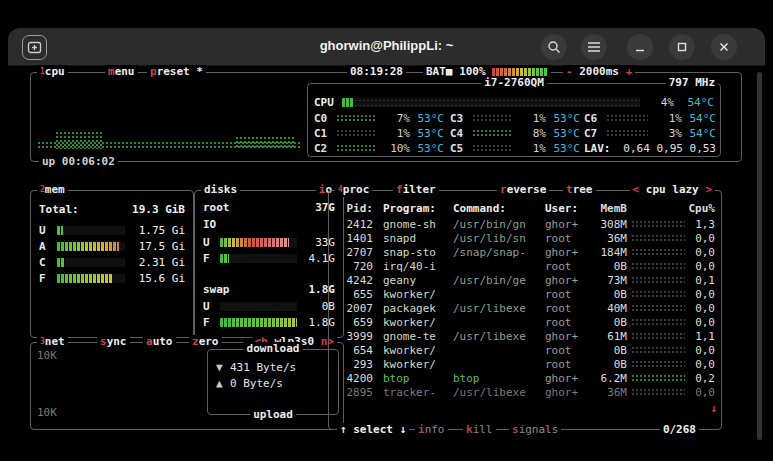  I want to click on titlebar: ghorwin@PhilippLi: ~, so click(386, 47).